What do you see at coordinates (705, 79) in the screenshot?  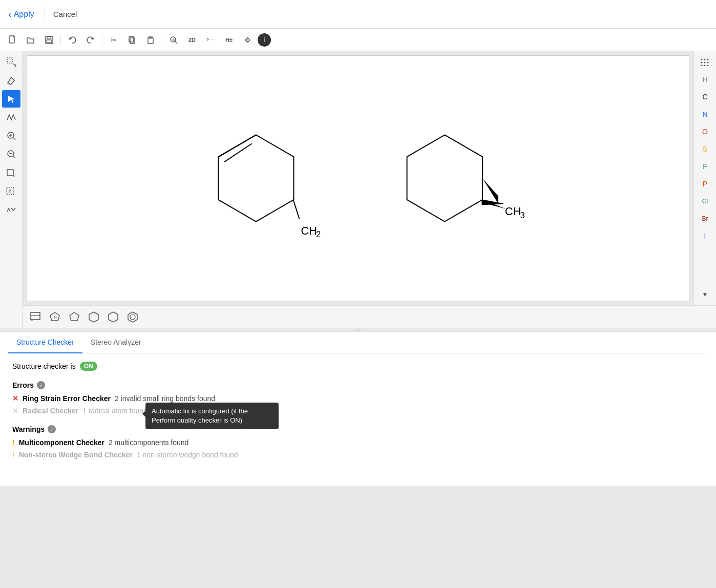 I see `element-H: H` at bounding box center [705, 79].